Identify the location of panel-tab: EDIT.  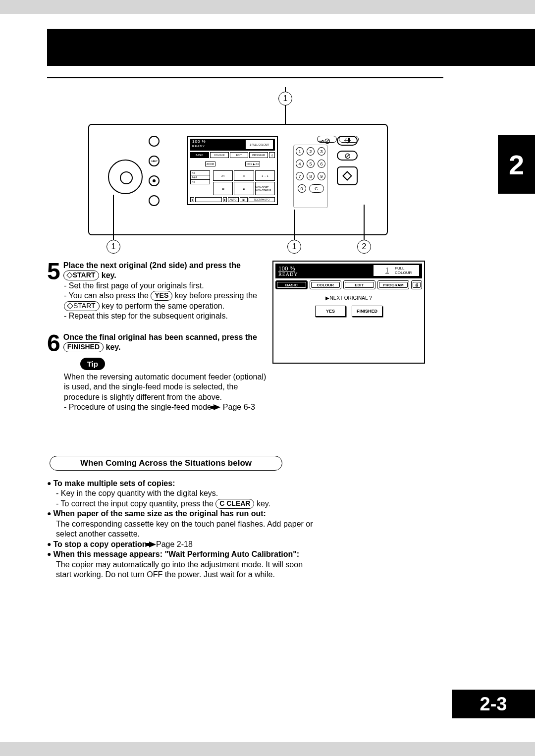
(239, 155).